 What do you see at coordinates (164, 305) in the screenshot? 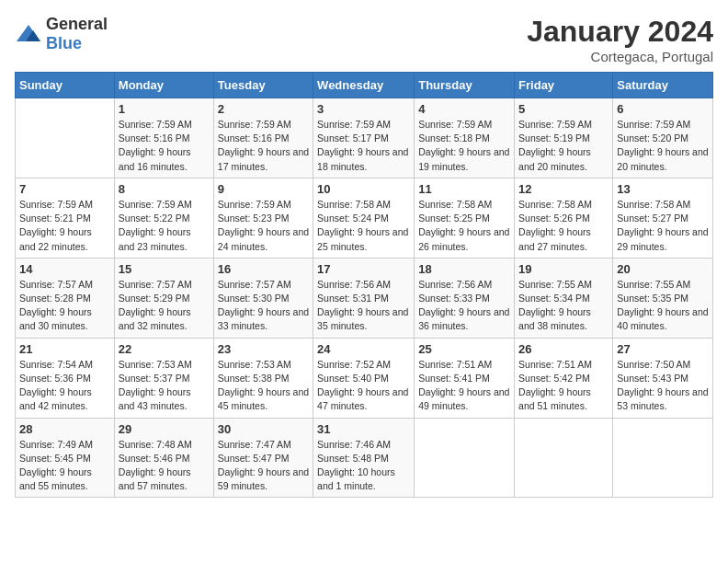
I see `day-info: Sunrise: 7:57 AMSunset: 5:29 PMDaylight:…` at bounding box center [164, 305].